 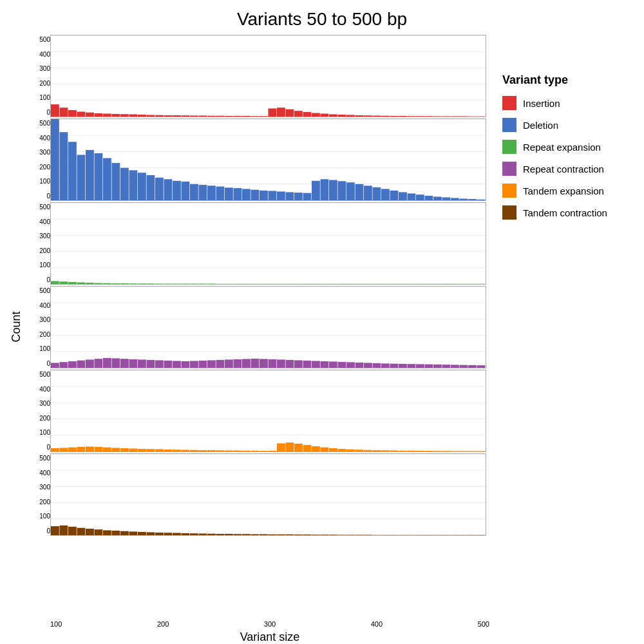 I want to click on y-tick-100: 100, so click(x=45, y=349).